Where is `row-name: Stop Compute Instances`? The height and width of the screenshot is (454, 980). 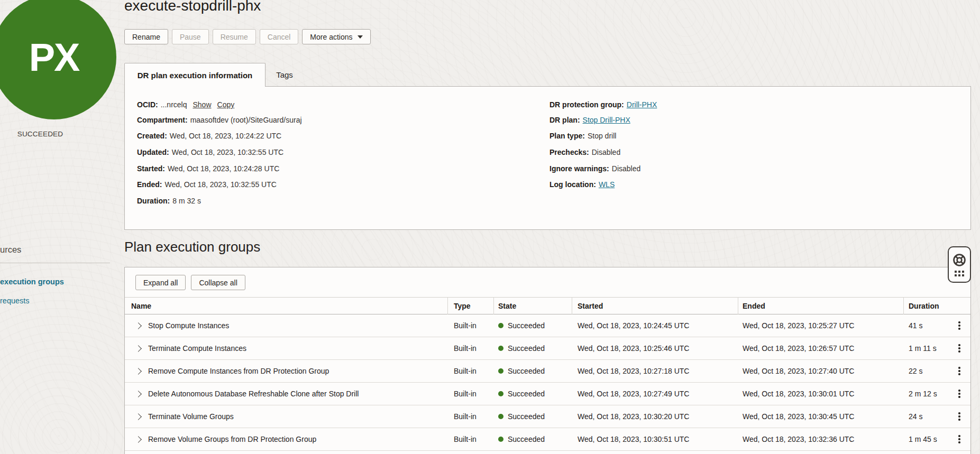 row-name: Stop Compute Instances is located at coordinates (188, 326).